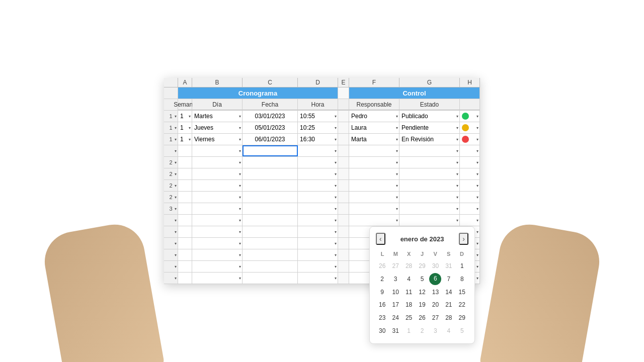 Image resolution: width=644 pixels, height=362 pixels. I want to click on estado-dropdown-5: ▾, so click(457, 220).